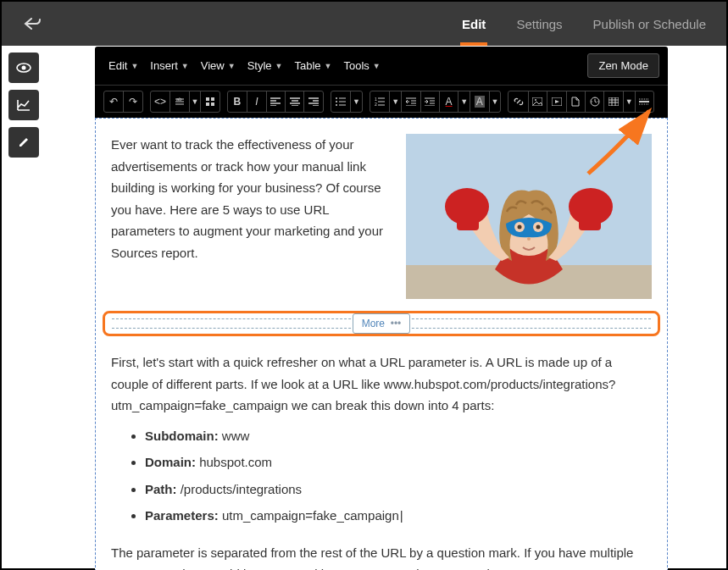 This screenshot has height=570, width=728. I want to click on list-item: Subdomain: www, so click(398, 436).